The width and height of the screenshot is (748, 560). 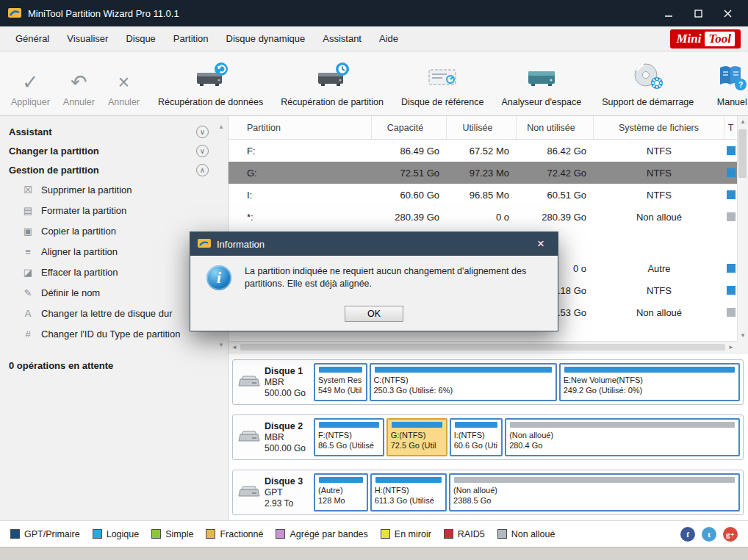 I want to click on manual-book-icon: ?, so click(x=731, y=76).